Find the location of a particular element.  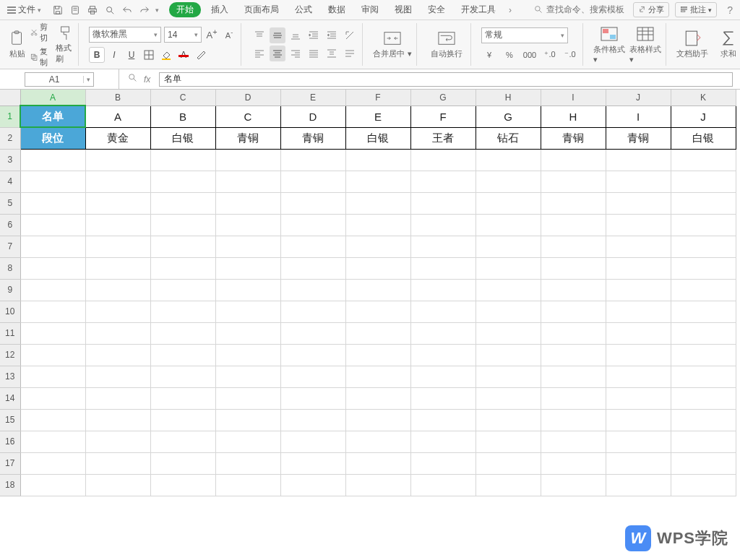

column-header: K is located at coordinates (703, 98).